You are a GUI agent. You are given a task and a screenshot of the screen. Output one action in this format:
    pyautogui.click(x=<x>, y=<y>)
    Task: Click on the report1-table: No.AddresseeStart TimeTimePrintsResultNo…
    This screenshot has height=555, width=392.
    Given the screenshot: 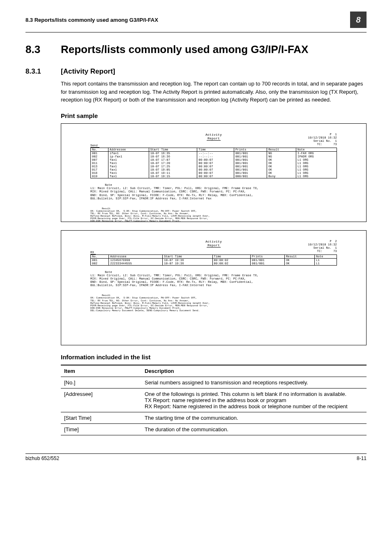 What is the action you would take?
    pyautogui.click(x=214, y=163)
    